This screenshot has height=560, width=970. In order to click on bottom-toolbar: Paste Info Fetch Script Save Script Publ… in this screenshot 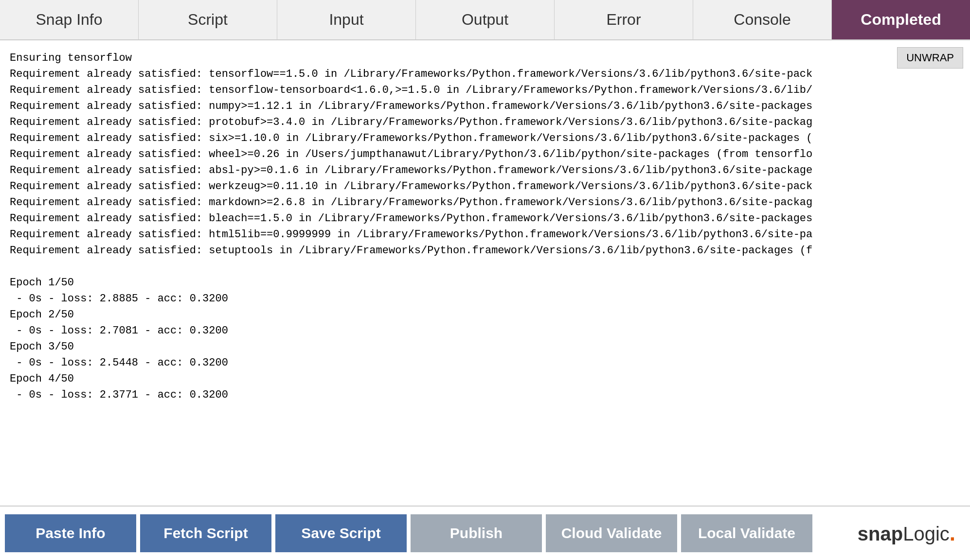, I will do `click(485, 533)`.